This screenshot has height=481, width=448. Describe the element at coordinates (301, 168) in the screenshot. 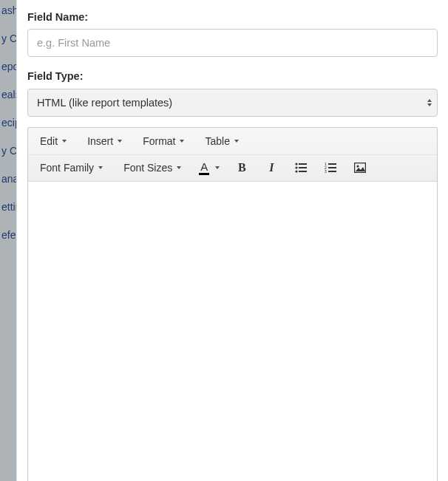

I see `bullet-list-icon` at that location.